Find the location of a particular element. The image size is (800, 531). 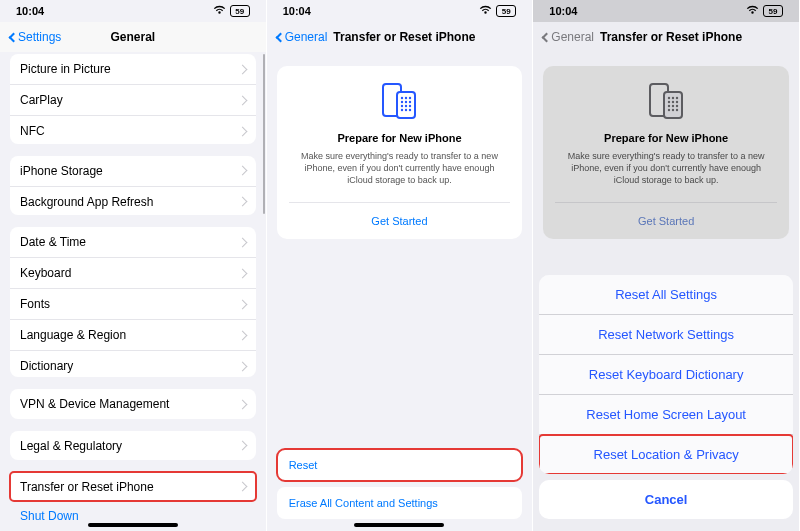

back-button-general: General is located at coordinates (302, 37).